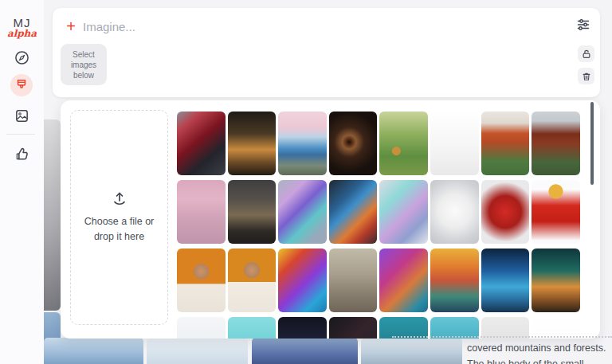  I want to click on thumbnail-colorful-cat-art, so click(403, 280).